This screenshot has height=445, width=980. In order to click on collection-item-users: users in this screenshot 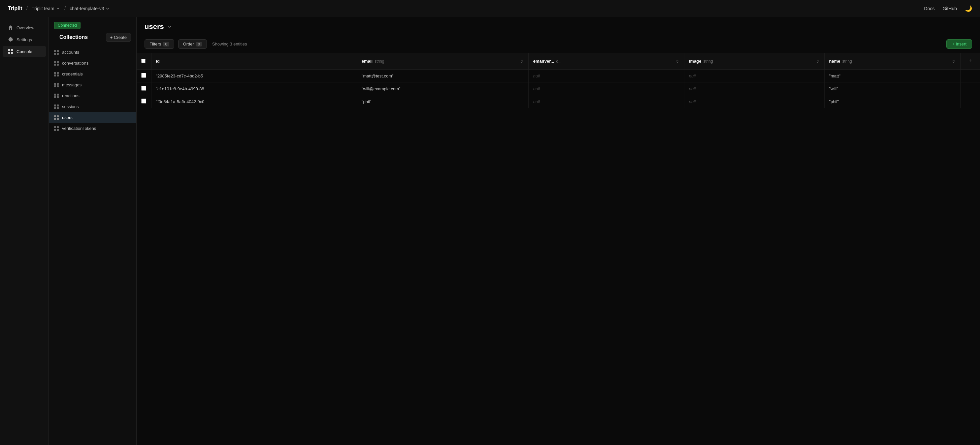, I will do `click(92, 118)`.